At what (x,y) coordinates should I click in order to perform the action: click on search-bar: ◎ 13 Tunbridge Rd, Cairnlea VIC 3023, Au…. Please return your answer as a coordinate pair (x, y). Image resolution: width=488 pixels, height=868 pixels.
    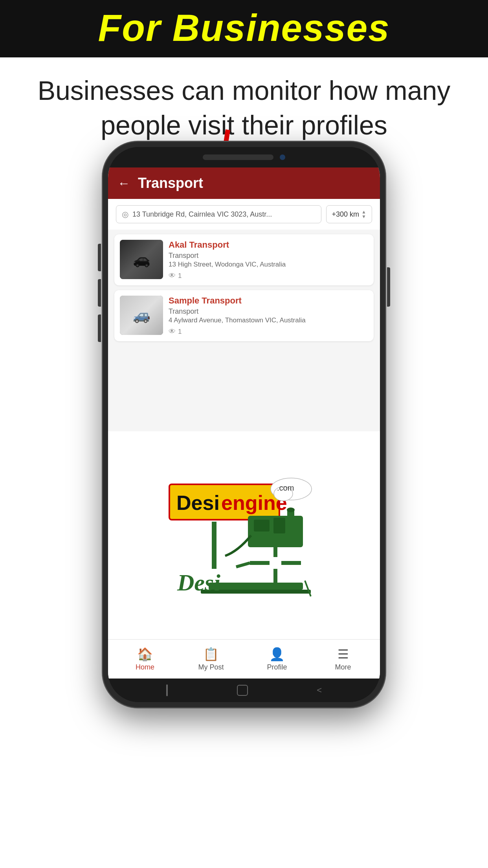
    Looking at the image, I should click on (244, 214).